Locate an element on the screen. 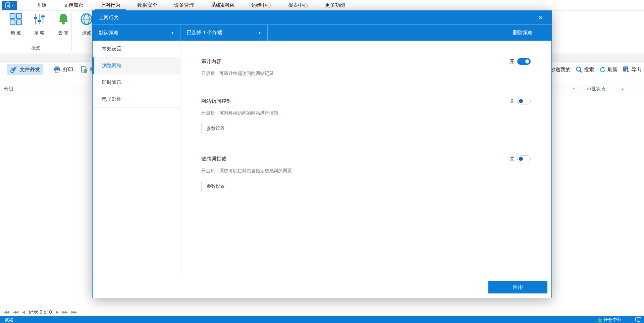 The image size is (644, 323). sidebar-item-general-settings: 常规设置 is located at coordinates (136, 49).